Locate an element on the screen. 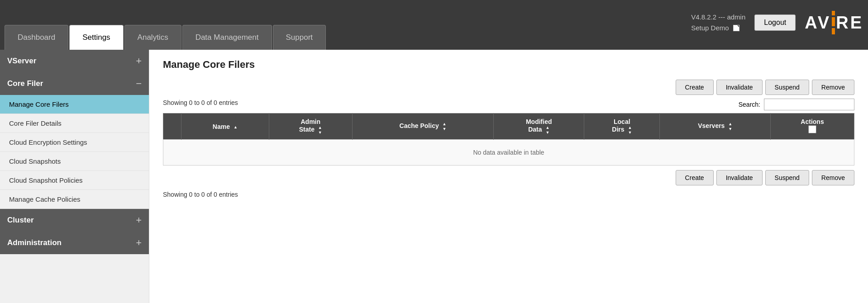 The image size is (868, 303). file-icon is located at coordinates (736, 28).